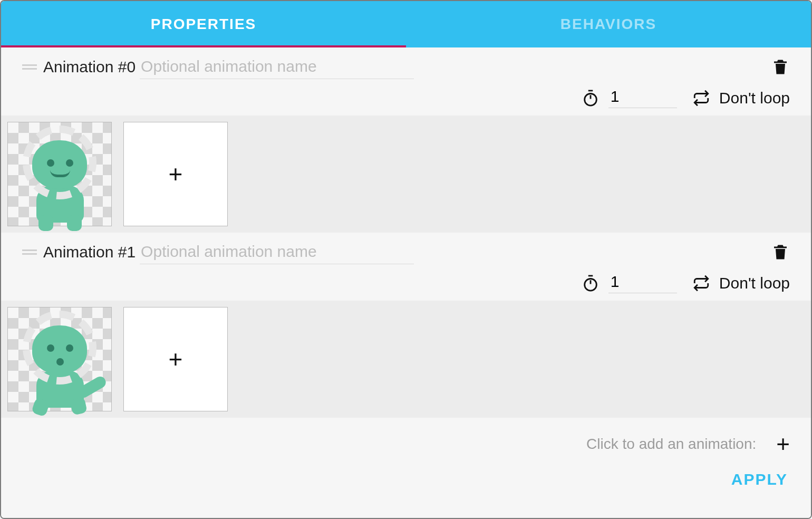  I want to click on animation-header: Animation #0, so click(406, 64).